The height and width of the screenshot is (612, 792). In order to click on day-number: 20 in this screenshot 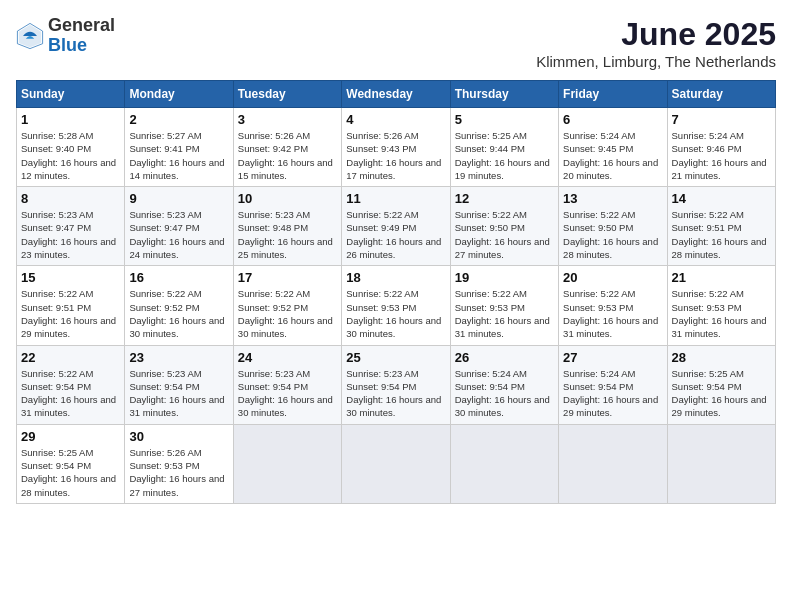, I will do `click(612, 278)`.